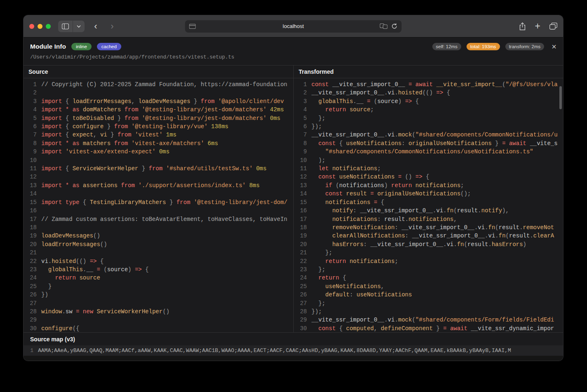 The width and height of the screenshot is (587, 392). What do you see at coordinates (160, 194) in the screenshot?
I see `code-line: 14` at bounding box center [160, 194].